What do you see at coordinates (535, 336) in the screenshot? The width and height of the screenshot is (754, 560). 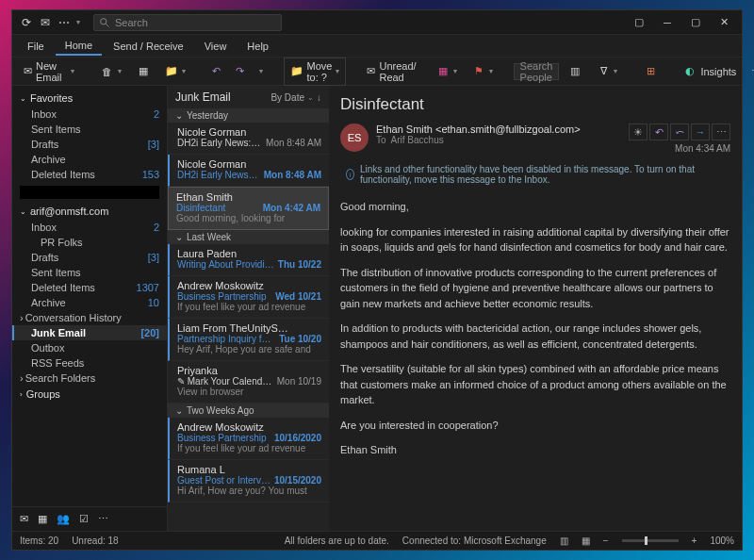 I see `body-paragraph: In addition to products with bactericida…` at bounding box center [535, 336].